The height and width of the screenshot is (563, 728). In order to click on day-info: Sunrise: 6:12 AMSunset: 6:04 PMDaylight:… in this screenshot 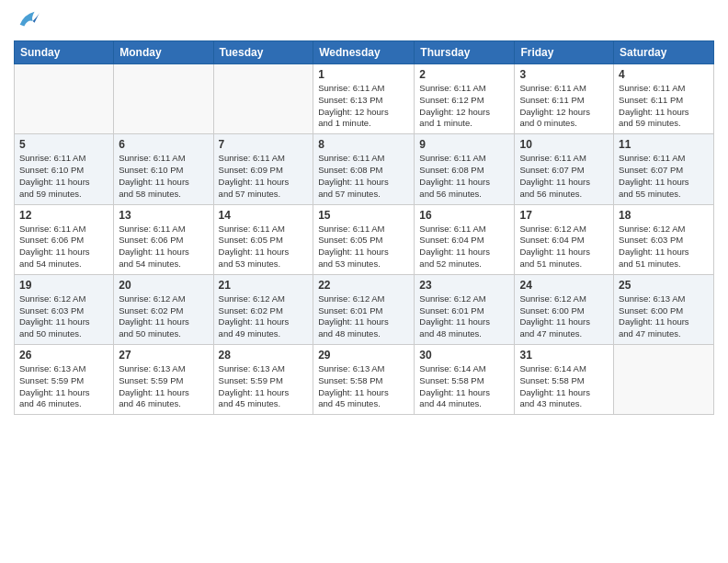, I will do `click(564, 247)`.